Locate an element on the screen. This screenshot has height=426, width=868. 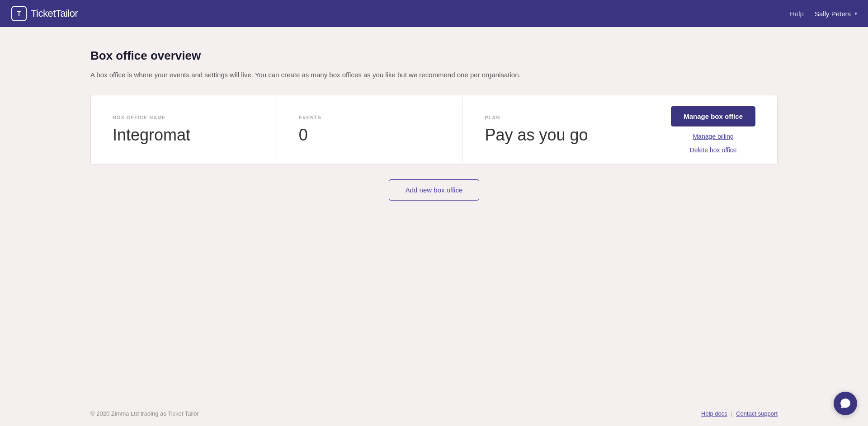
events-label: EVENTS is located at coordinates (370, 117).